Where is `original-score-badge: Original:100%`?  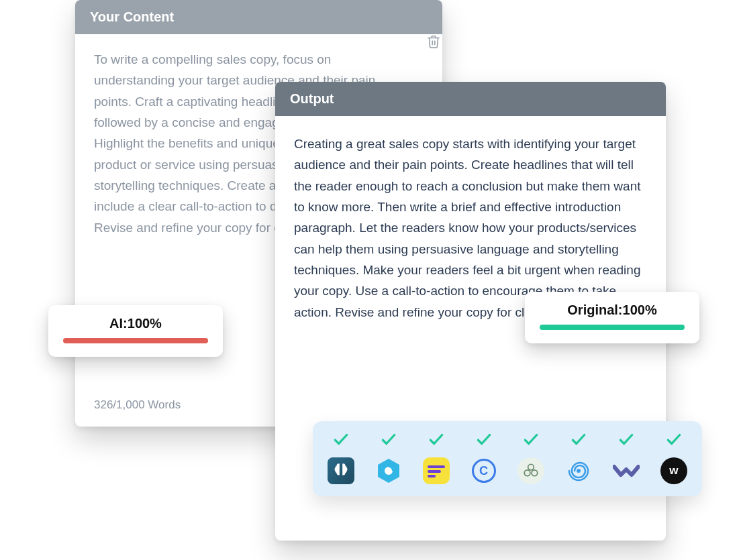
original-score-badge: Original:100% is located at coordinates (612, 318).